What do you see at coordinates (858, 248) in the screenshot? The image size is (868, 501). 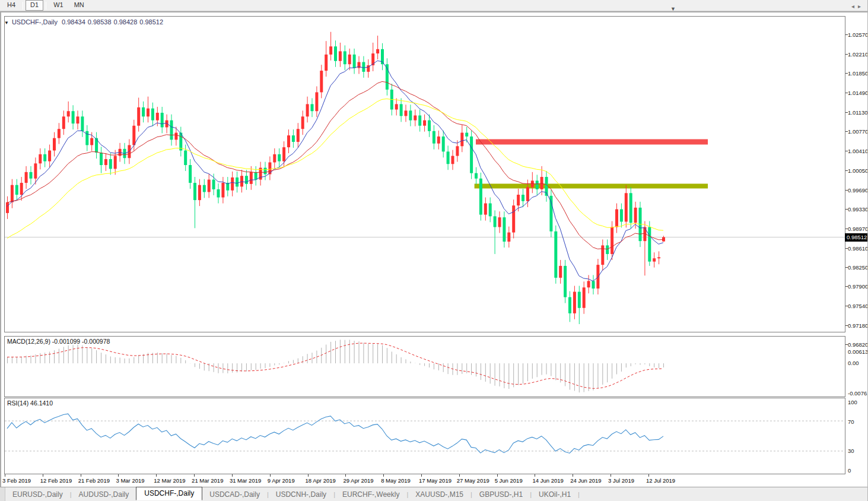 I see `price-axis-label: 0.98610` at bounding box center [858, 248].